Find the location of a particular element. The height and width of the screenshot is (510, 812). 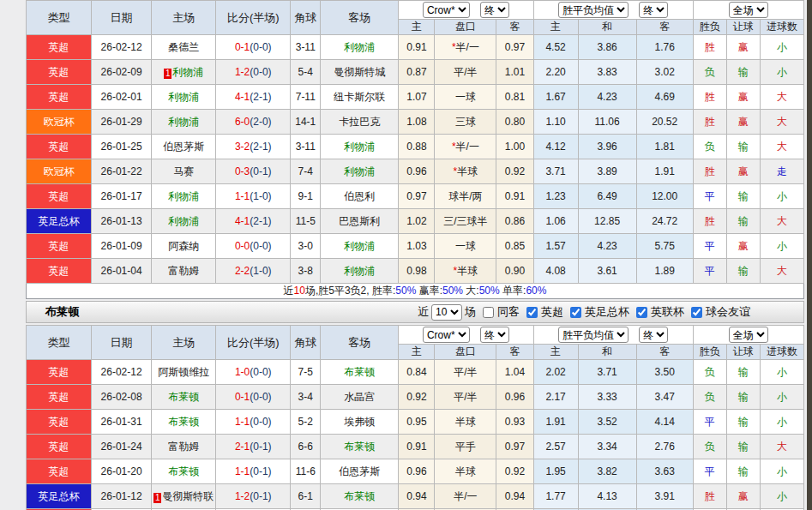

home-team-cell: 阿斯顿维拉 is located at coordinates (183, 372).